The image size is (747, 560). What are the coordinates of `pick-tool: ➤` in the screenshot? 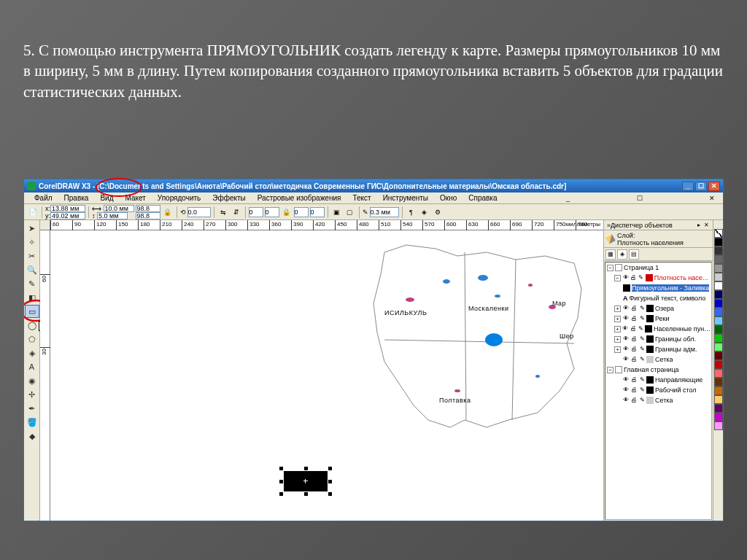 It's located at (32, 228).